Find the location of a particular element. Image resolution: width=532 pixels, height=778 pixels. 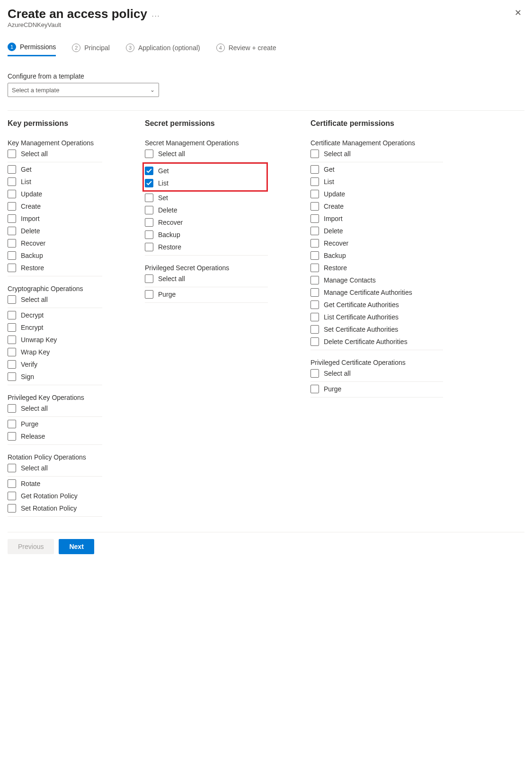

perm-secret-delete: Delete is located at coordinates (206, 210).